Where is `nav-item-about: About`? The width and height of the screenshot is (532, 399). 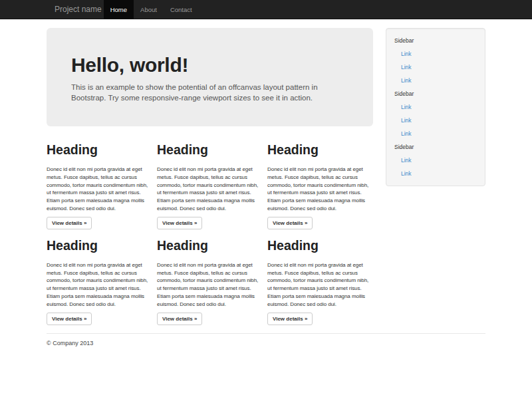
nav-item-about: About is located at coordinates (149, 9).